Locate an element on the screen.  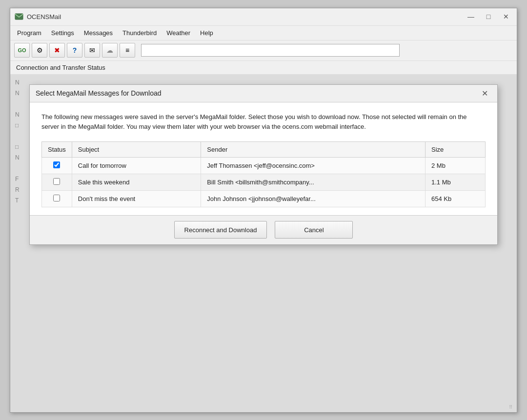
window-controls: — □ ✕ is located at coordinates (488, 17).